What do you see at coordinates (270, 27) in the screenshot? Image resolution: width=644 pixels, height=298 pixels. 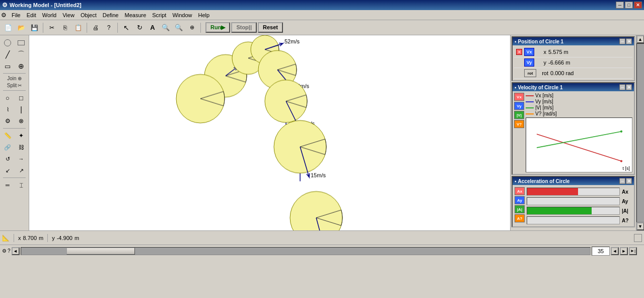 I see `reset-button: Reset` at bounding box center [270, 27].